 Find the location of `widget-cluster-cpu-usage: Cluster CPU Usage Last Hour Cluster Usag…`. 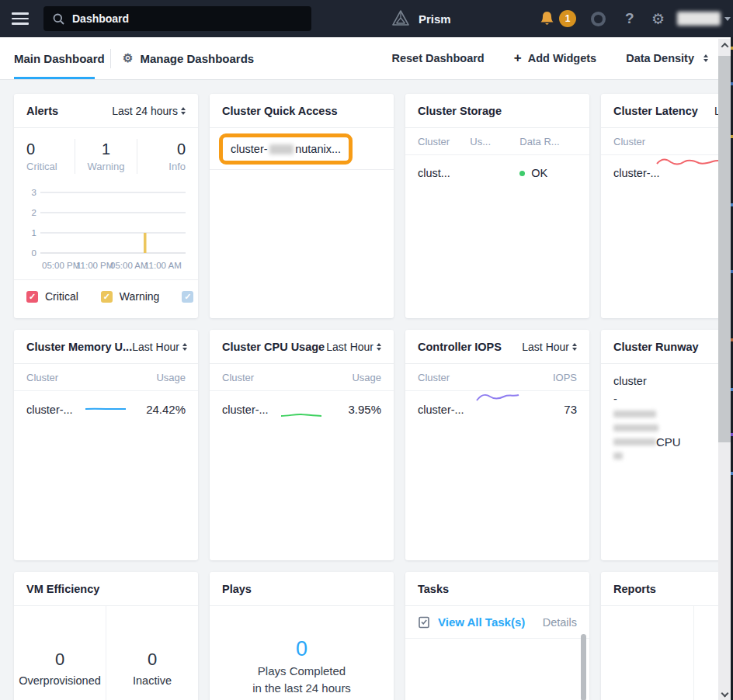

widget-cluster-cpu-usage: Cluster CPU Usage Last Hour Cluster Usag… is located at coordinates (301, 445).